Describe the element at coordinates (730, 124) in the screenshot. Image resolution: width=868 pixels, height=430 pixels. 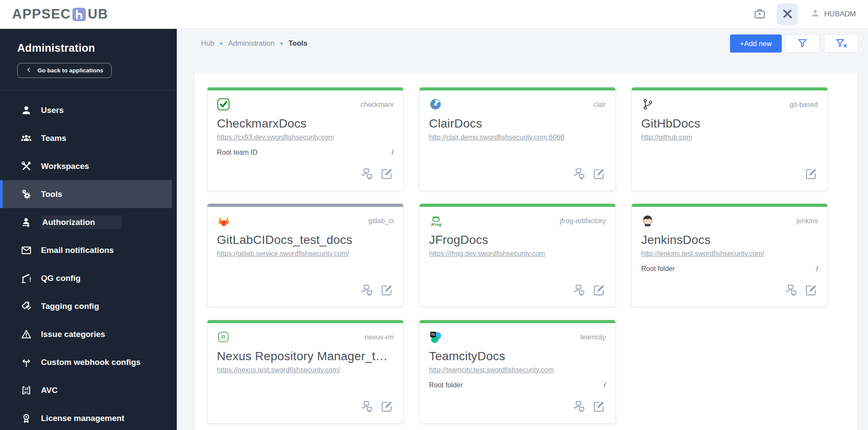
I see `tool-title: GitHbDocs` at that location.